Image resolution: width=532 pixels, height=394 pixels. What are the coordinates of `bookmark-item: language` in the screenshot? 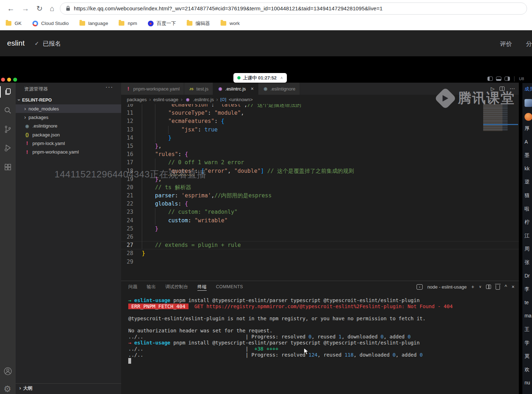 It's located at (94, 24).